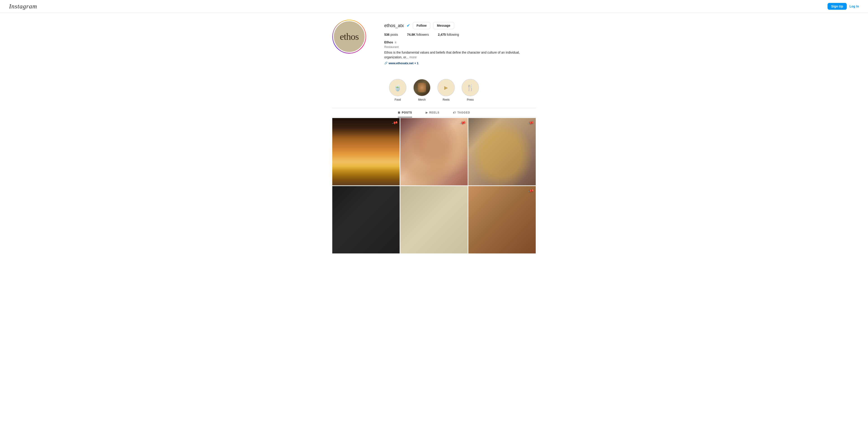 This screenshot has width=868, height=442. Describe the element at coordinates (427, 113) in the screenshot. I see `reel-icon: ▶` at that location.